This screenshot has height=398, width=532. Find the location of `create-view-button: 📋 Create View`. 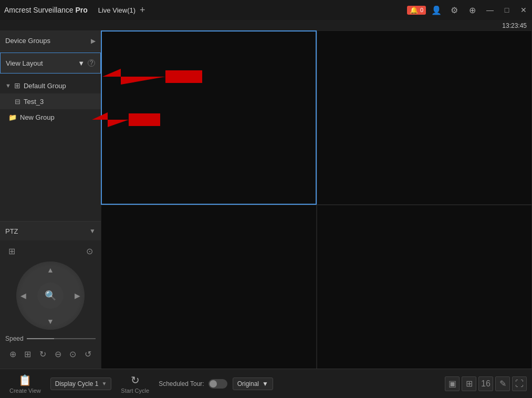

create-view-button: 📋 Create View is located at coordinates (25, 384).